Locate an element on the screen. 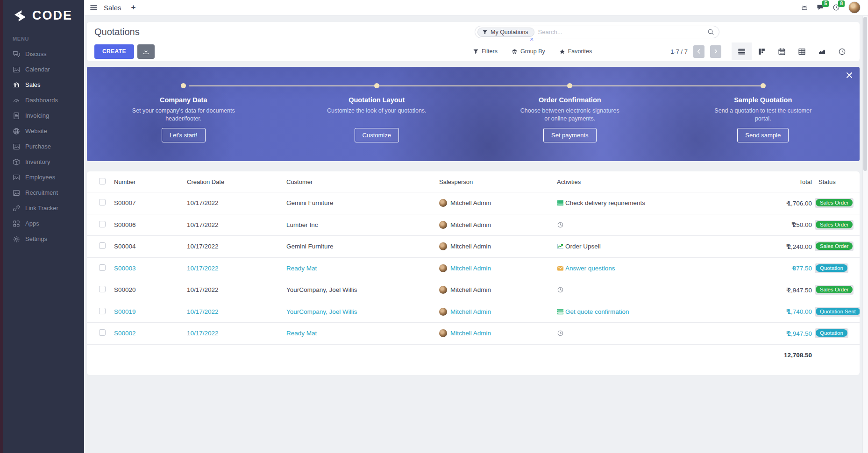  pivot-view-button is located at coordinates (802, 51).